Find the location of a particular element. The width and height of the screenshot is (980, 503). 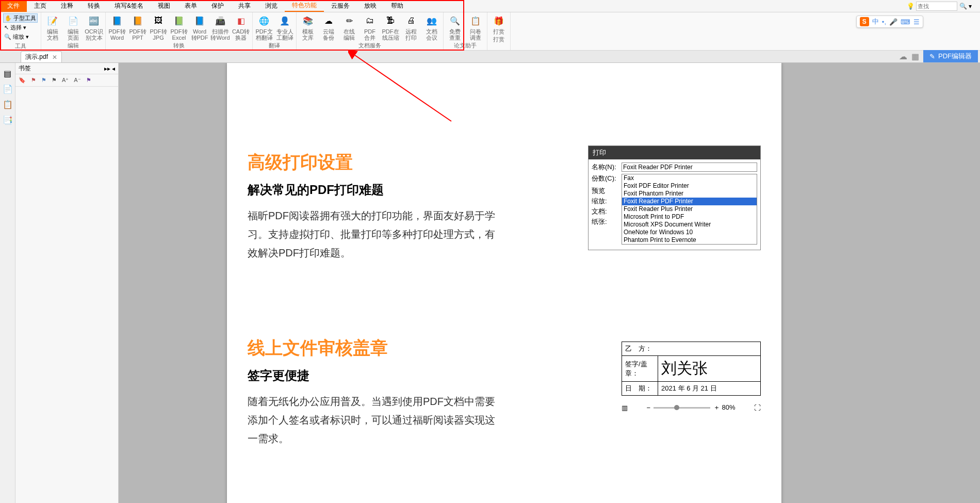

menu-play: 放映 is located at coordinates (370, 6).